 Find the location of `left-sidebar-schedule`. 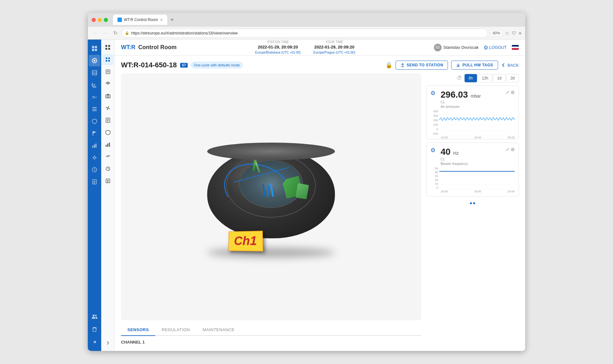

left-sidebar-schedule is located at coordinates (108, 169).